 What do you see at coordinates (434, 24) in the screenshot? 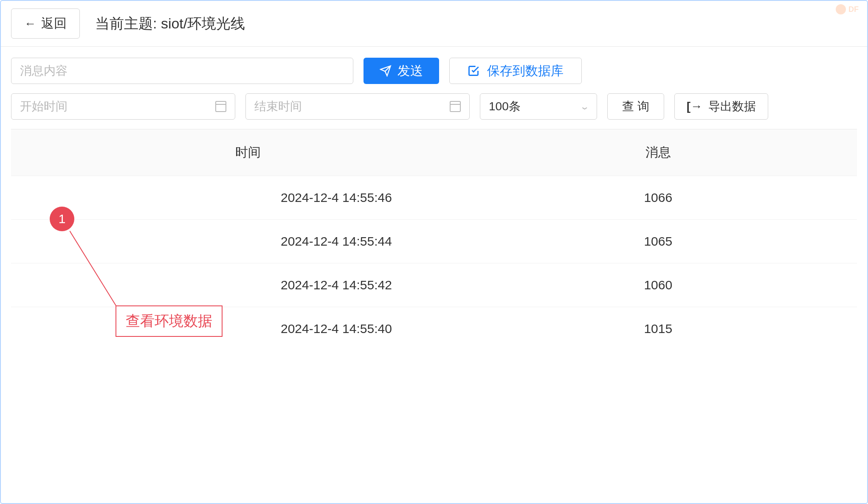
I see `page-header: ← 返回 当前主题: siot/环境光线` at bounding box center [434, 24].